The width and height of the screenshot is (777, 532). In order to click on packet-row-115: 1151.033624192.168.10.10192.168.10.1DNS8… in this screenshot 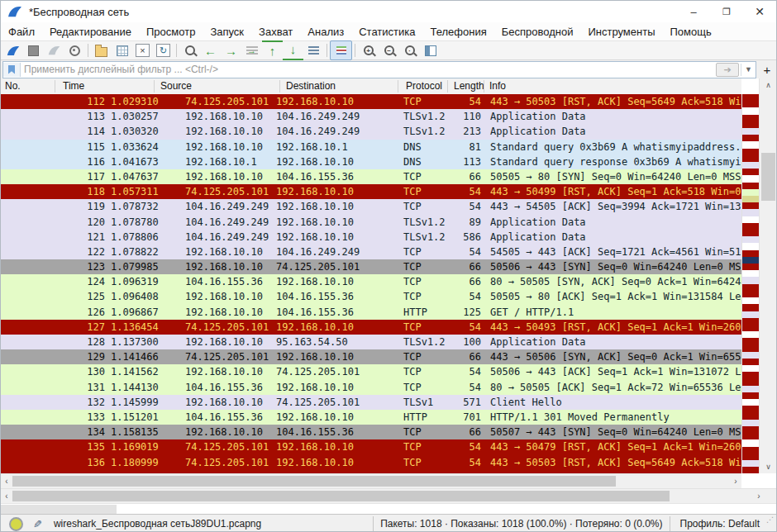, I will do `click(371, 147)`.